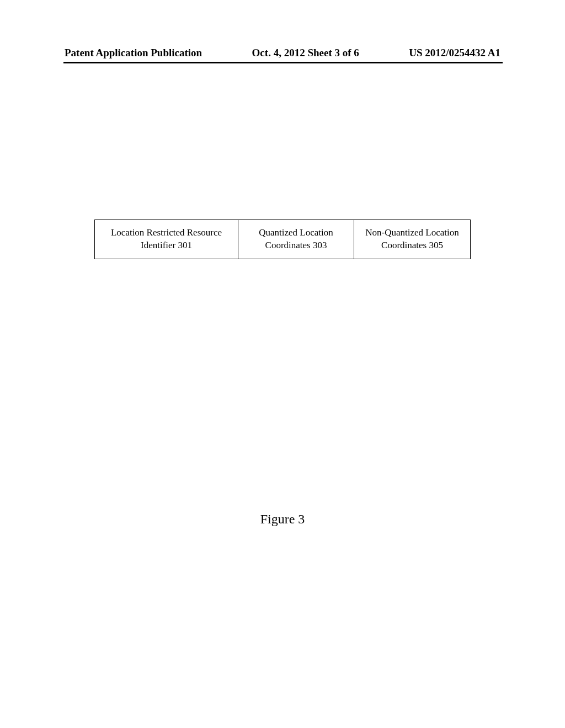 The height and width of the screenshot is (728, 565). What do you see at coordinates (412, 233) in the screenshot?
I see `cell-text-line: Non-Quantized Location` at bounding box center [412, 233].